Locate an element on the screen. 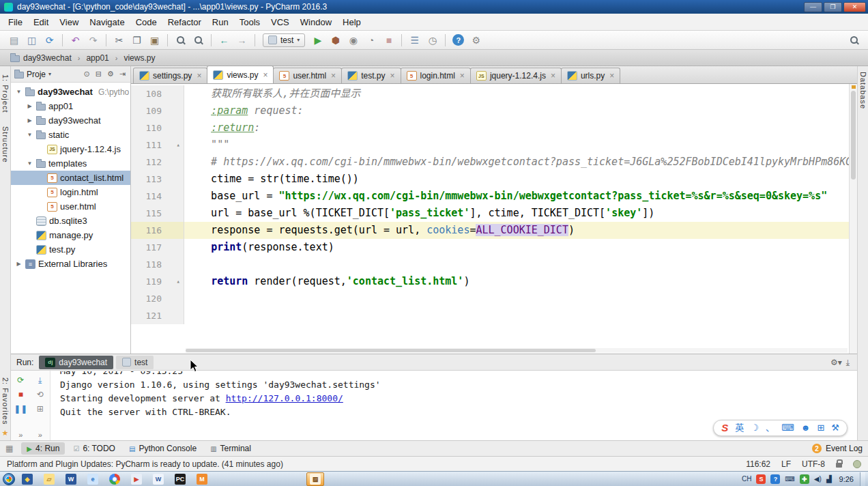 This screenshot has height=486, width=868. redo-icon: ↷ is located at coordinates (93, 40).